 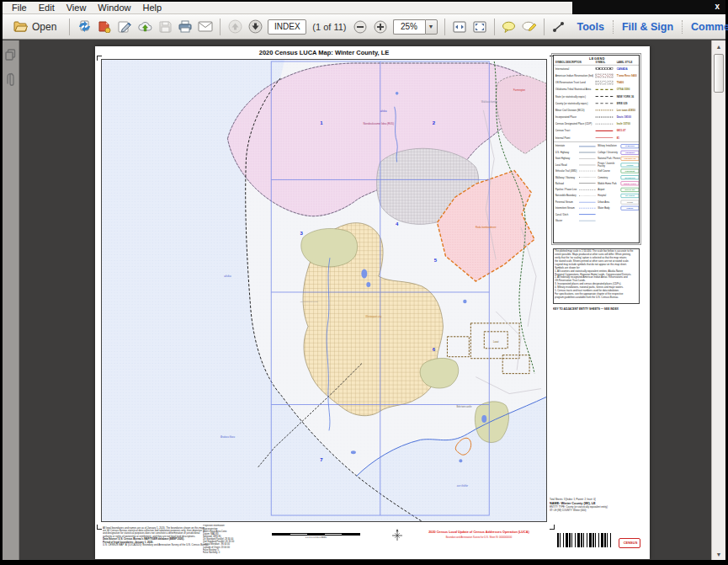 What do you see at coordinates (508, 27) in the screenshot?
I see `comment-bubble-icon` at bounding box center [508, 27].